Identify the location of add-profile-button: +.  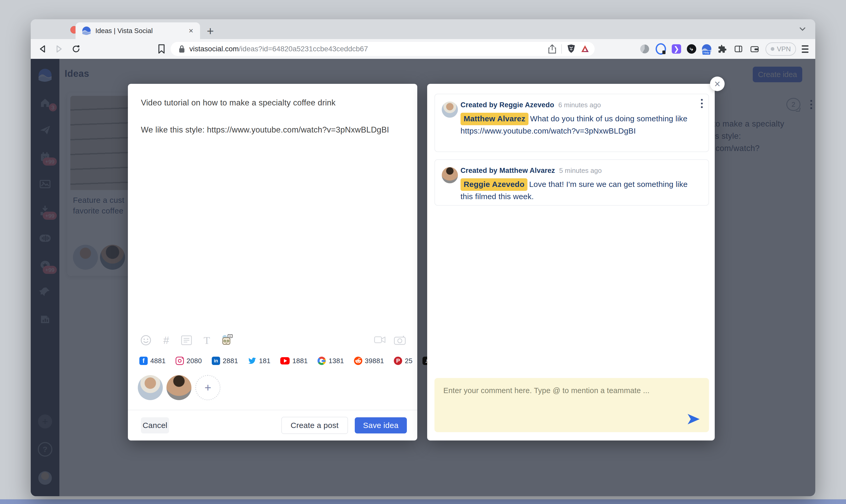
(208, 388).